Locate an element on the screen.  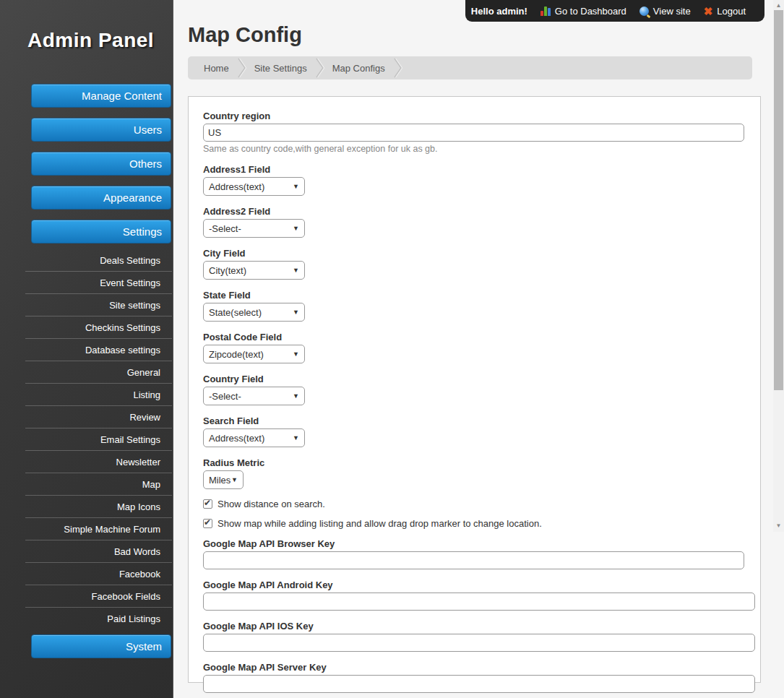
postal-code-field-value: Zipcode(text) is located at coordinates (236, 354).